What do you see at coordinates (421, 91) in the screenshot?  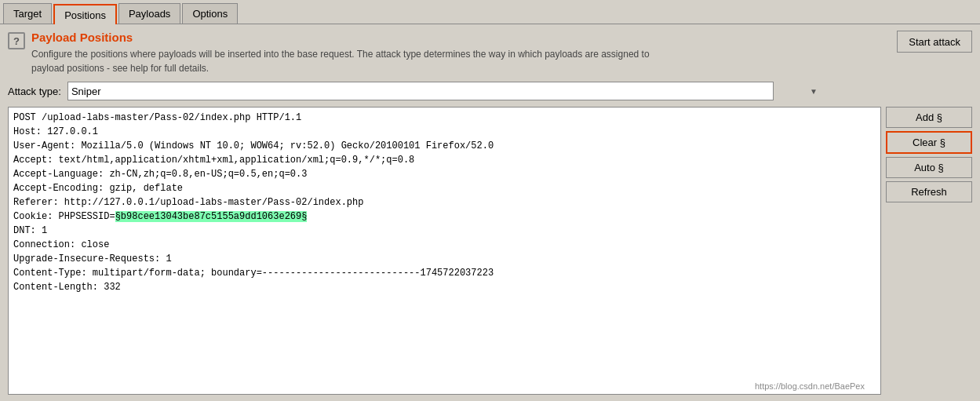 I see `attack-type-select: Sniper Battering ram Pitchfork Cluster b…` at bounding box center [421, 91].